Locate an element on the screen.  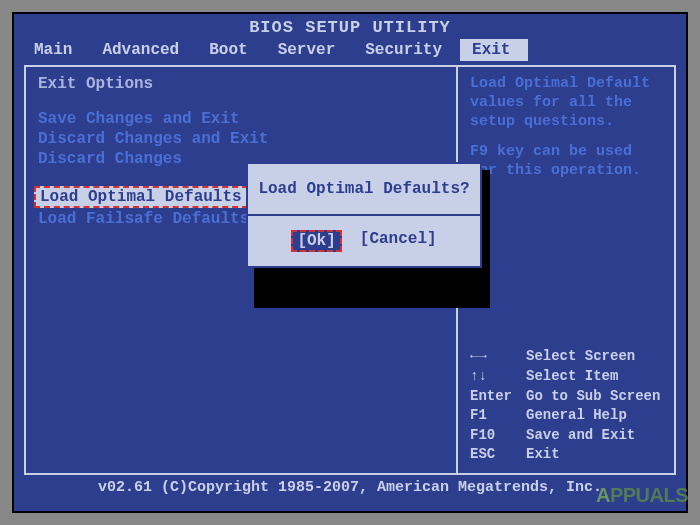
cancel-button: [Cancel] is located at coordinates (398, 241).